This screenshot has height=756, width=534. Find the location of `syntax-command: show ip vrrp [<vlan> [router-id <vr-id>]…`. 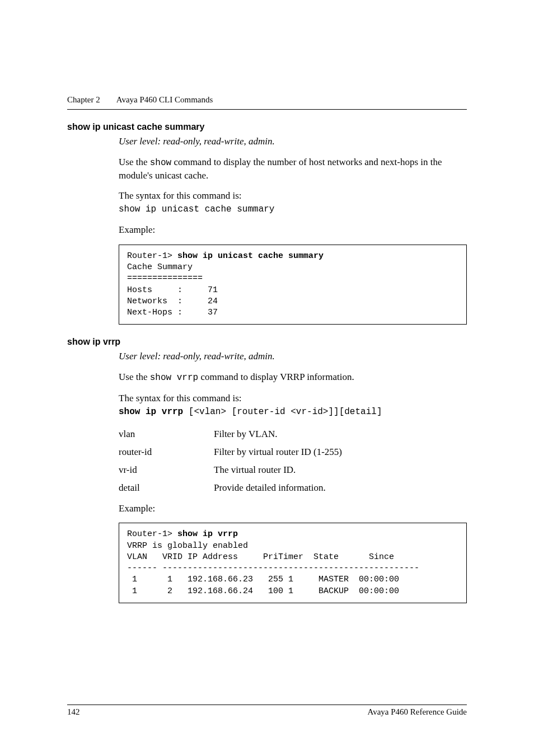

syntax-command: show ip vrrp [<vlan> [router-id <vr-id>]… is located at coordinates (293, 412).